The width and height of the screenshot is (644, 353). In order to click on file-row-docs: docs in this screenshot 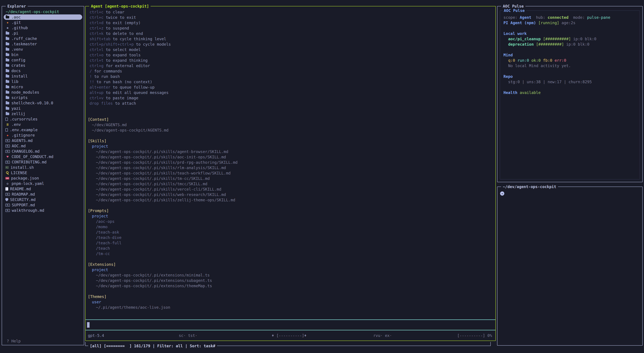, I will do `click(43, 71)`.